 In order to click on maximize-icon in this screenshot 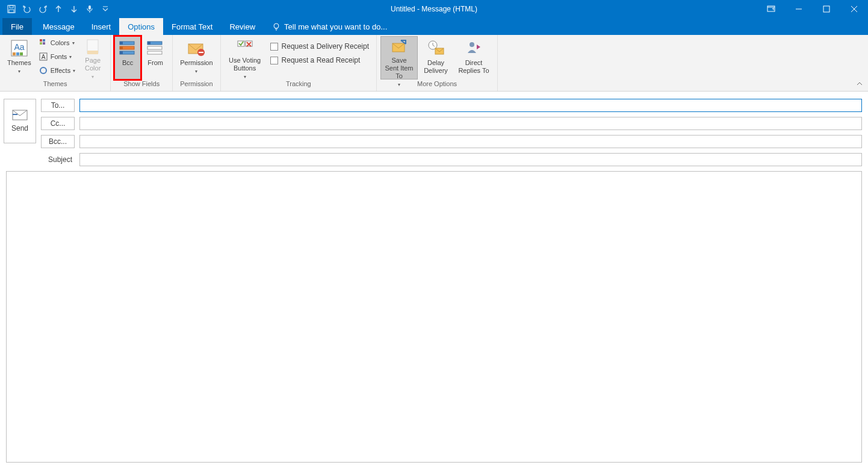, I will do `click(826, 9)`.